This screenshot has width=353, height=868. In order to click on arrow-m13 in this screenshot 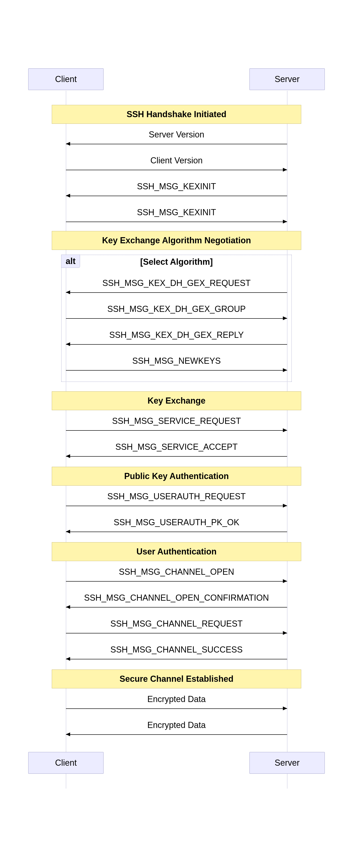, I will do `click(176, 582)`.